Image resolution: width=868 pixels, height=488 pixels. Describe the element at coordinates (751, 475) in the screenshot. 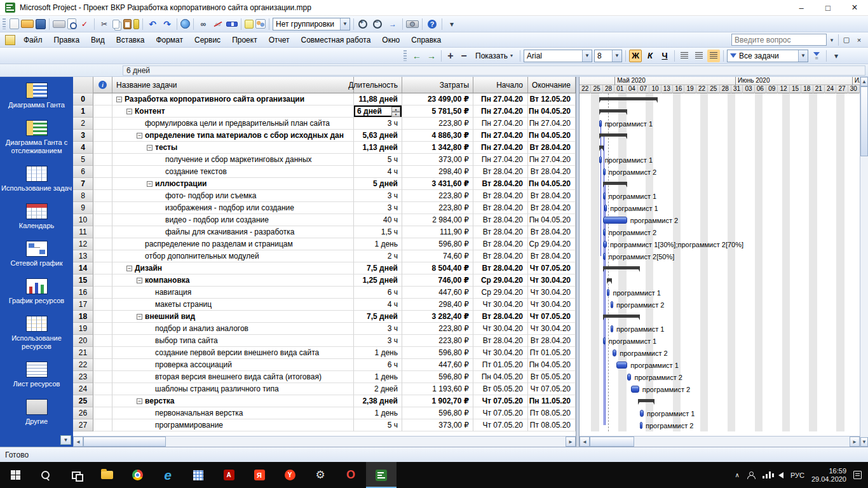

I see `people-icon` at that location.